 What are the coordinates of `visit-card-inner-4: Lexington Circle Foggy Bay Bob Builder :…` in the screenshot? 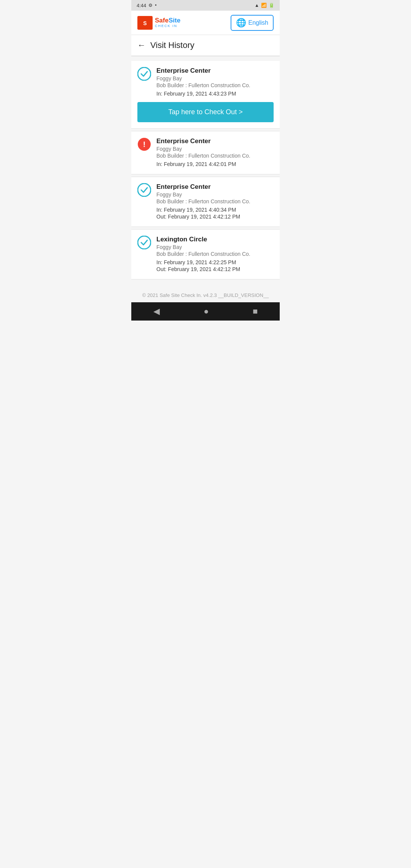 It's located at (206, 254).